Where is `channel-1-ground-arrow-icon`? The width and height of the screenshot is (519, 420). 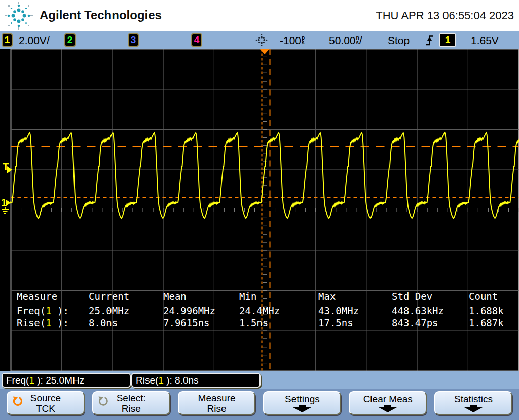 channel-1-ground-arrow-icon is located at coordinates (8, 203).